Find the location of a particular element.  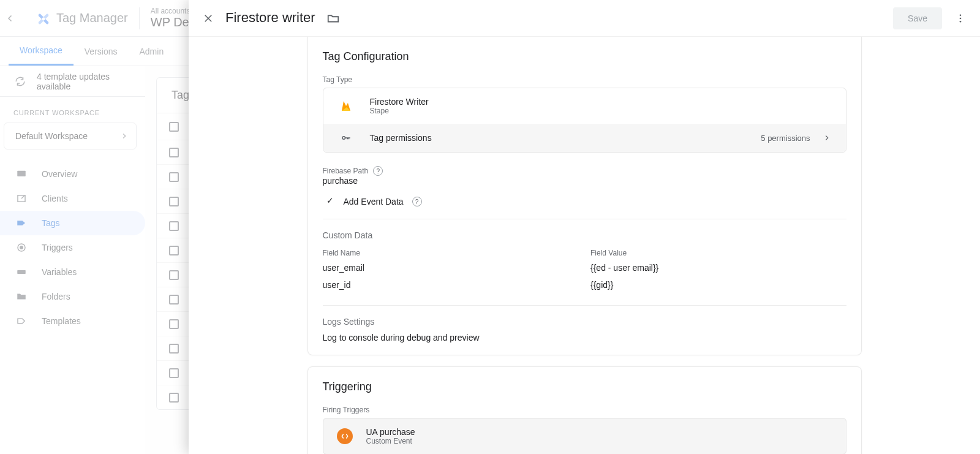

save-button: Save is located at coordinates (918, 18).